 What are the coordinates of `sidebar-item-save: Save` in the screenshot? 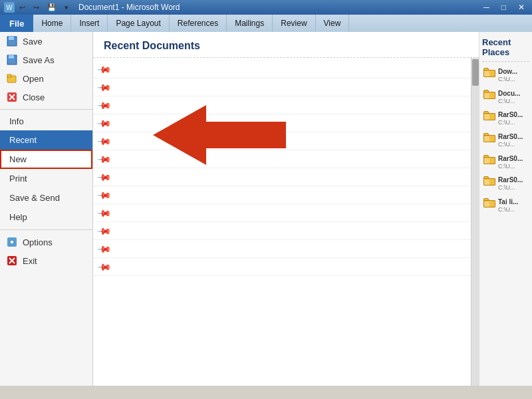 It's located at (47, 41).